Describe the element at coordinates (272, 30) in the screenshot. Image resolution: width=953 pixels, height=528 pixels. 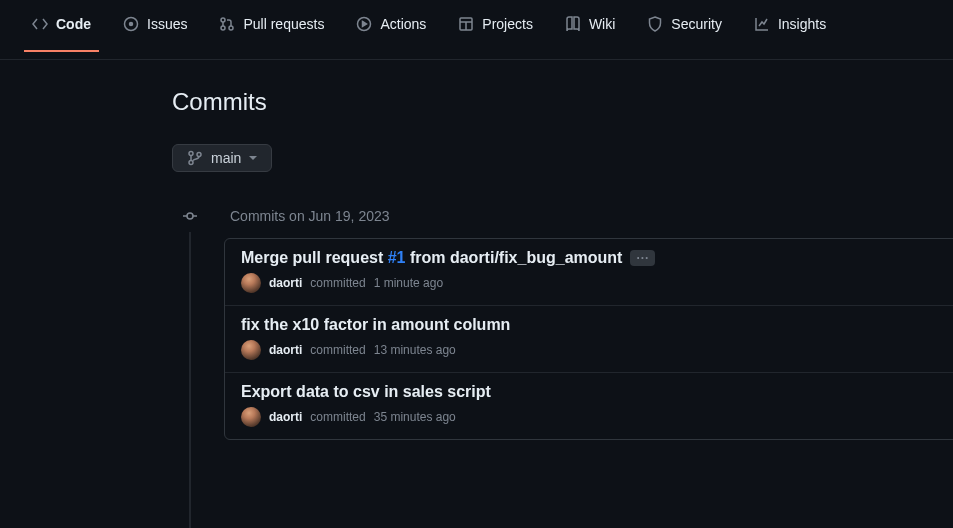
I see `tab-pull-requests: Pull requests` at that location.